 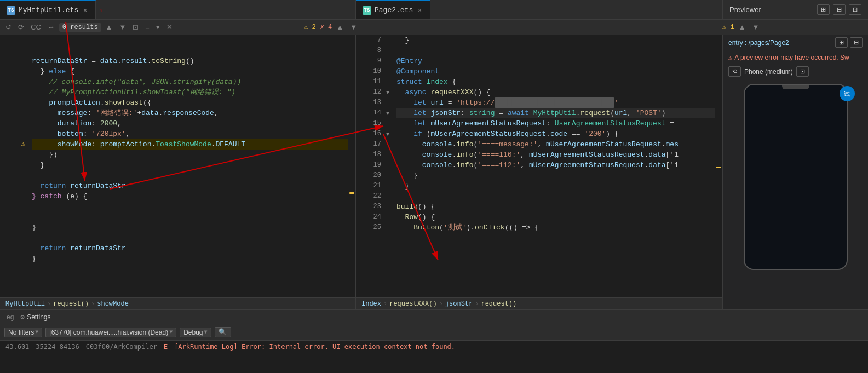 I want to click on code-line-catch: } catch (e) {, so click(x=189, y=196).